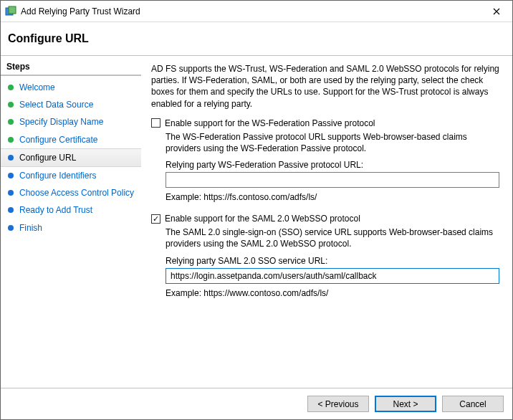 The height and width of the screenshot is (420, 513). Describe the element at coordinates (338, 404) in the screenshot. I see `previous-button: < Previous` at that location.